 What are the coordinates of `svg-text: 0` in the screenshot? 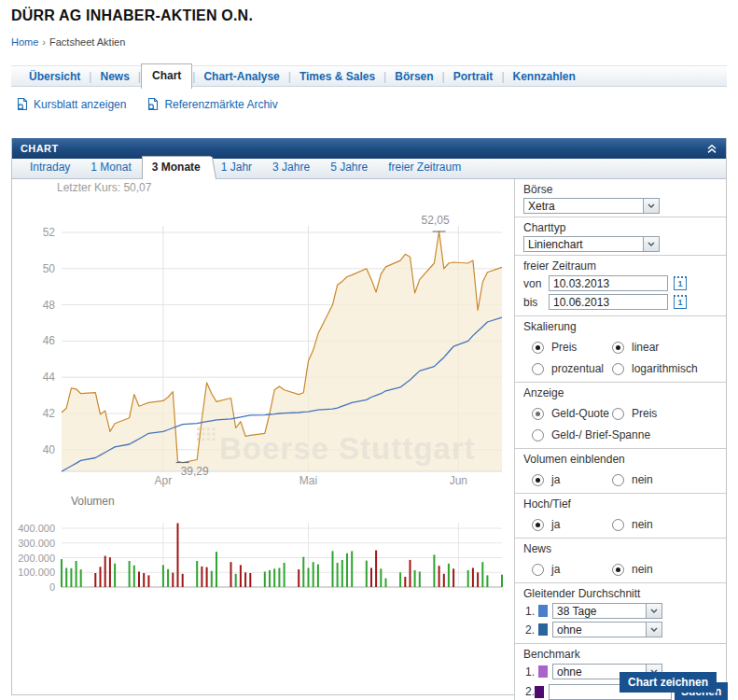 It's located at (52, 587).